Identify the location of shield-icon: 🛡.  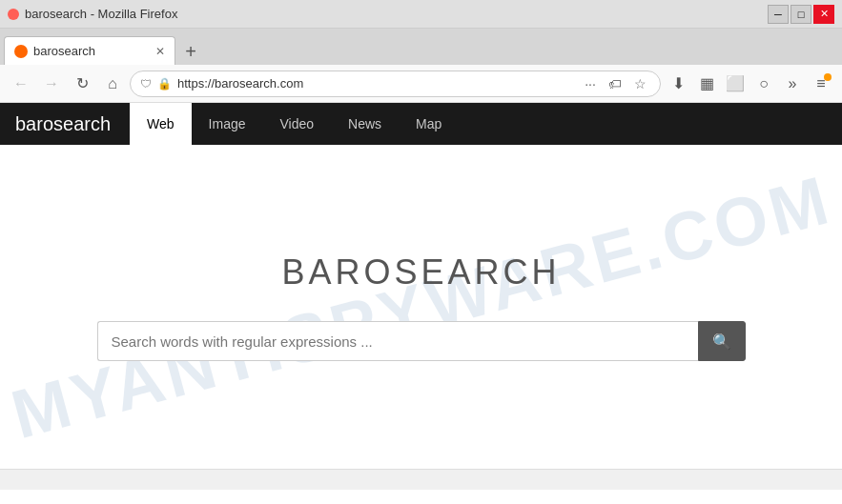
(146, 84).